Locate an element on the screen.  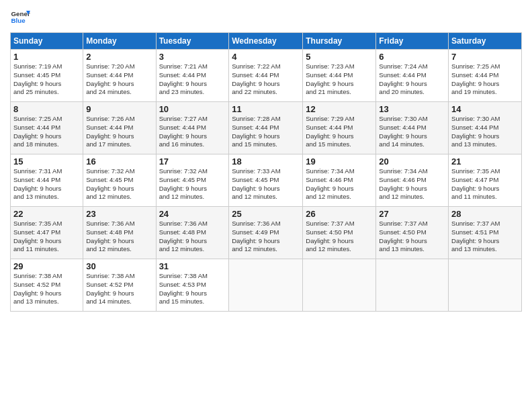
day-number: 14 is located at coordinates (485, 109).